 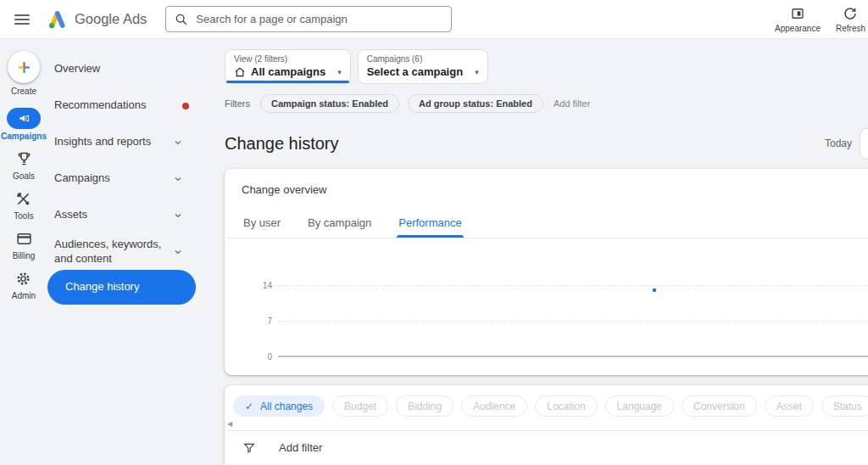 I want to click on chip-label: All changes, so click(x=287, y=406).